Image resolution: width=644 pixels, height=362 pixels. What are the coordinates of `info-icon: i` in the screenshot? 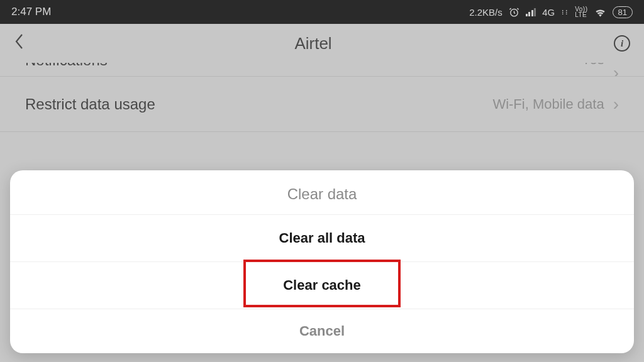 It's located at (622, 43).